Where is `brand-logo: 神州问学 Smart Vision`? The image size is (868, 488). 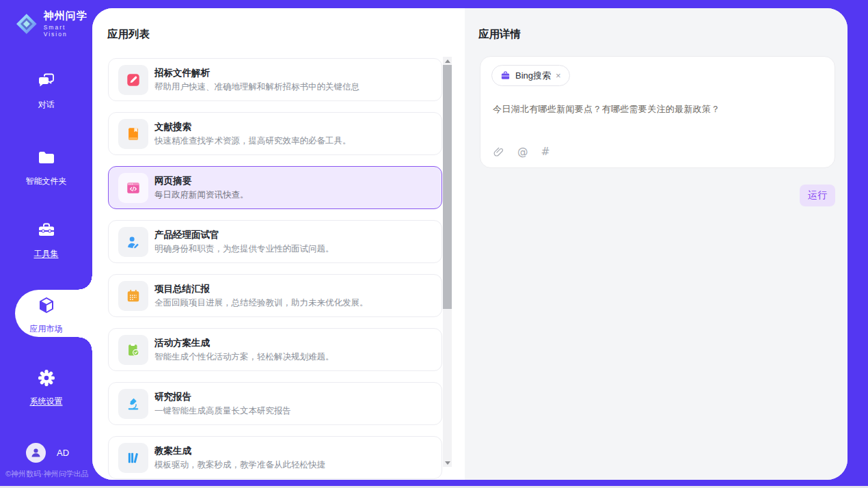 brand-logo: 神州问学 Smart Vision is located at coordinates (53, 23).